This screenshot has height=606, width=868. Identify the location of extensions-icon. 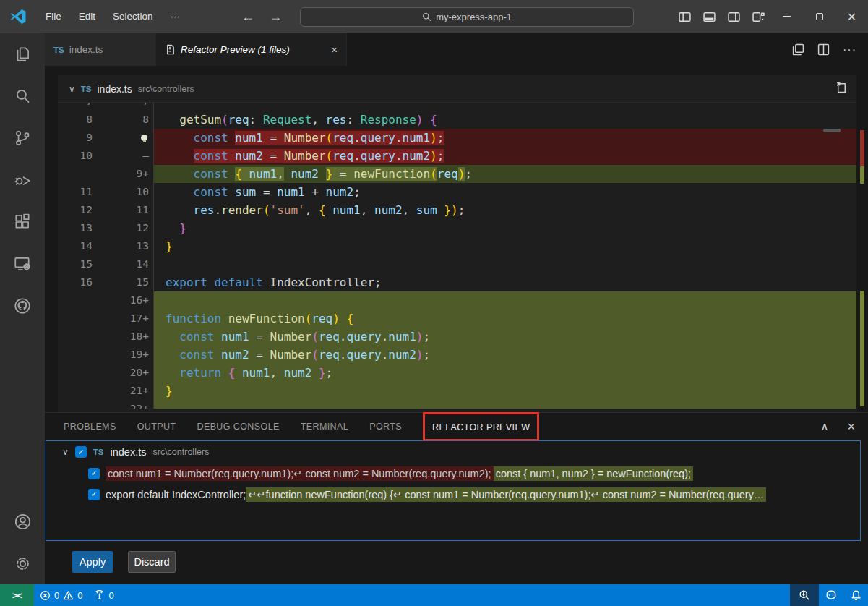
(22, 222).